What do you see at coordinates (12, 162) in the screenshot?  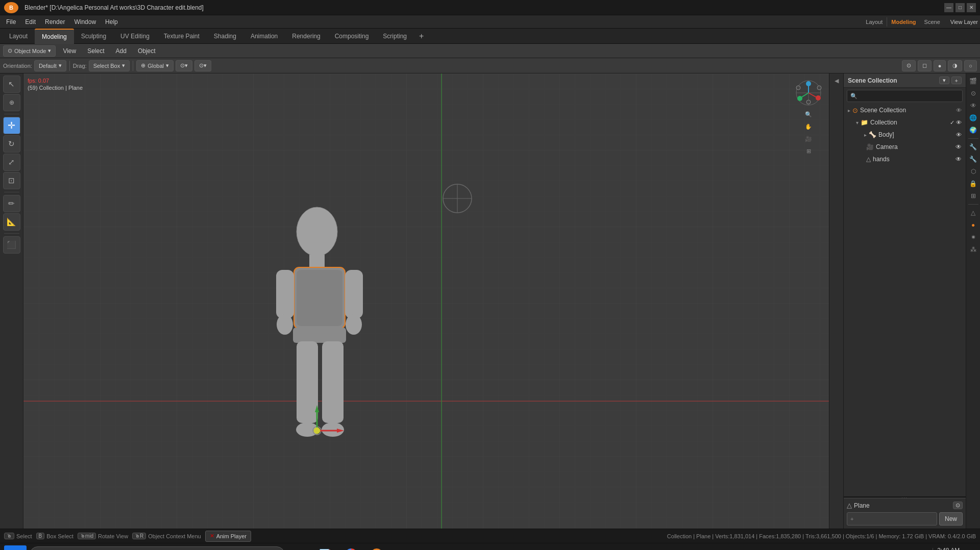 I see `scale-tool-btn: ⤢` at bounding box center [12, 162].